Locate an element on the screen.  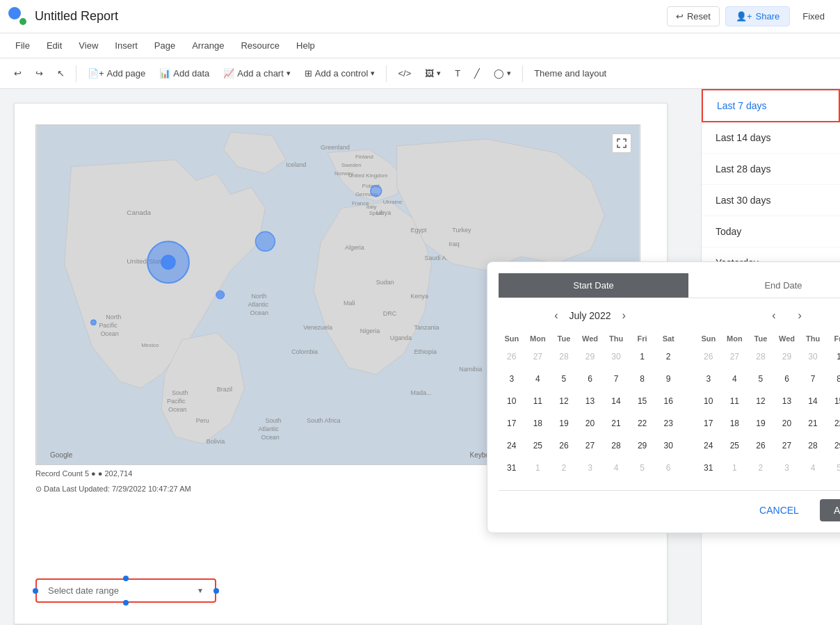
fullscreen-button is located at coordinates (622, 143).